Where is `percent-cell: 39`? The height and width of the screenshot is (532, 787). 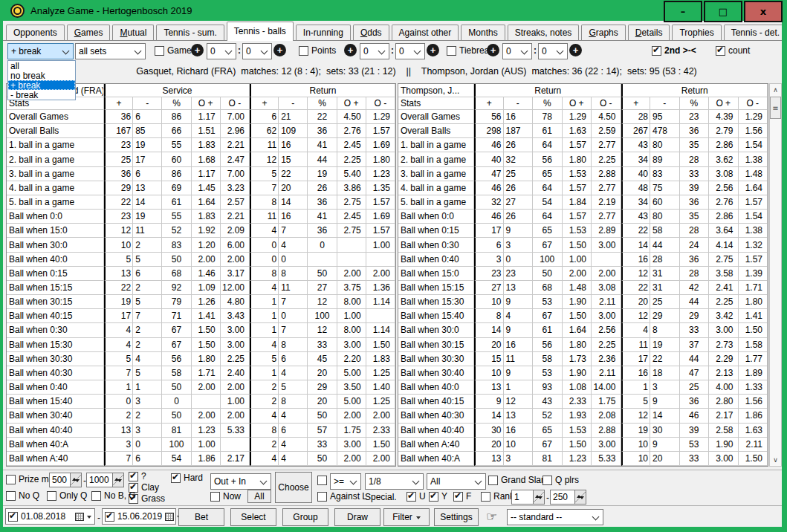 percent-cell: 39 is located at coordinates (695, 189).